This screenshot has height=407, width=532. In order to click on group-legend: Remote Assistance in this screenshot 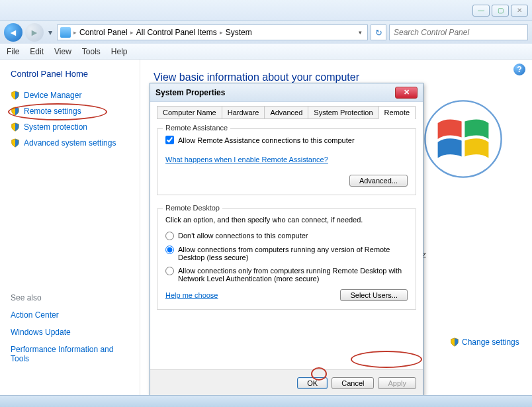, I will do `click(197, 128)`.